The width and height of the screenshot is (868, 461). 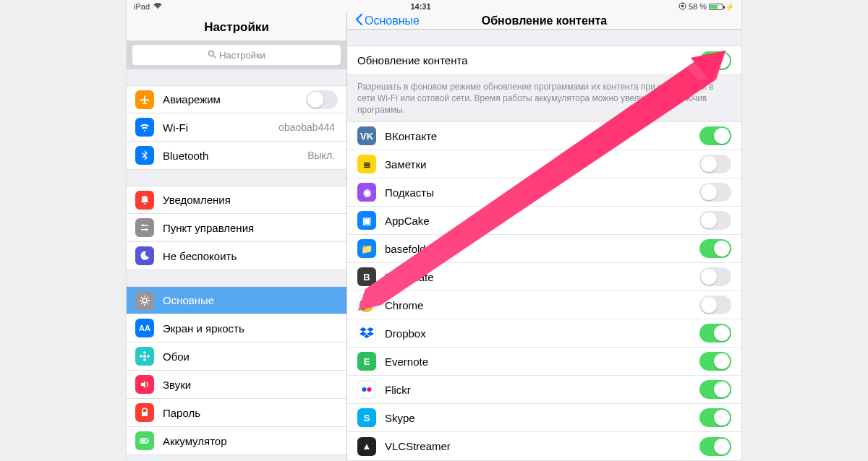 I want to click on sidebar-item-bluetooth: BluetoothВыкл., so click(x=237, y=156).